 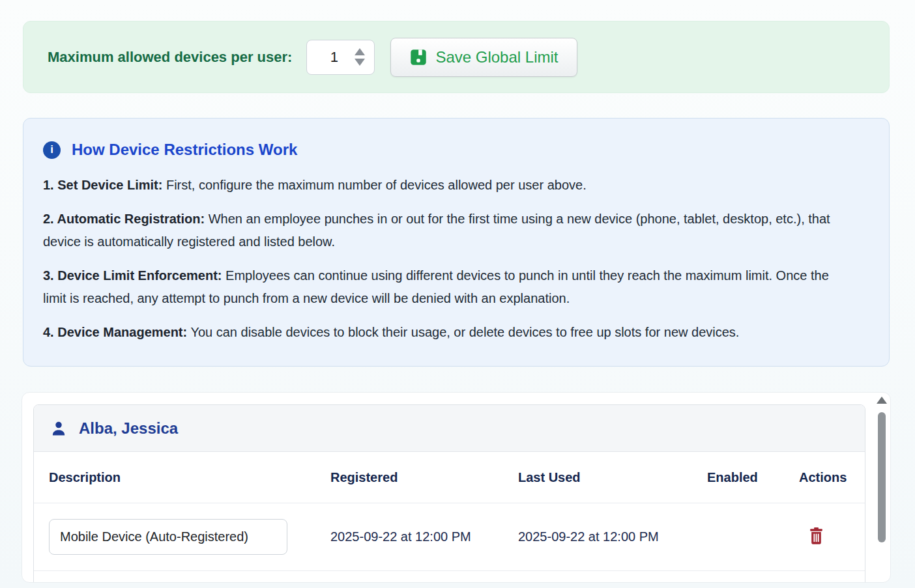 What do you see at coordinates (418, 57) in the screenshot?
I see `save-floppy-icon` at bounding box center [418, 57].